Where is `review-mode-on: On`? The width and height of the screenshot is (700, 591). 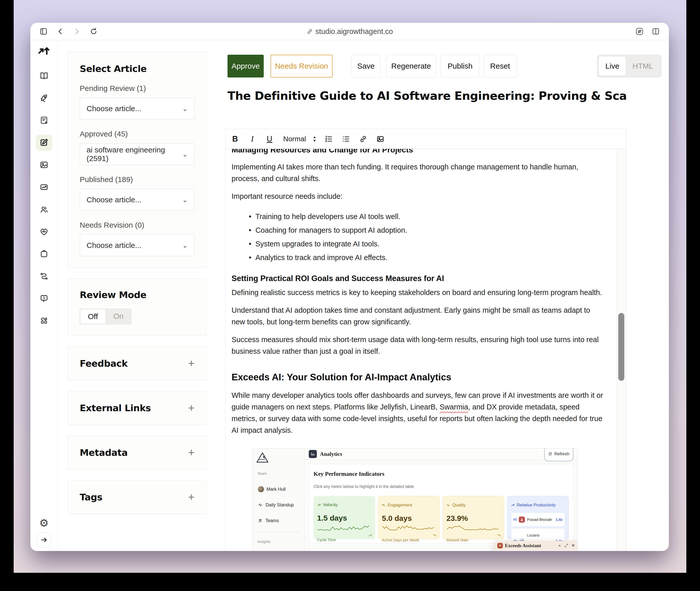 review-mode-on: On is located at coordinates (119, 316).